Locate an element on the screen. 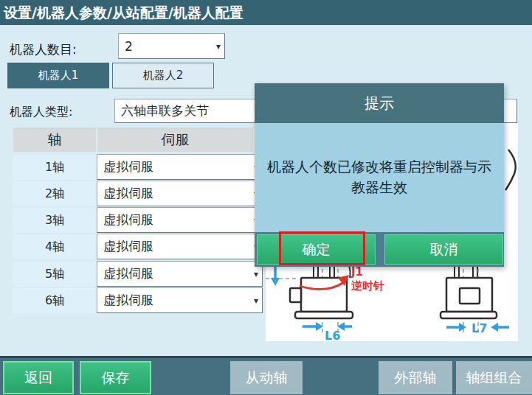 Image resolution: width=532 pixels, height=395 pixels. dialog-message: 机器人个数已修改将重启控制器与示教器生效 is located at coordinates (379, 178).